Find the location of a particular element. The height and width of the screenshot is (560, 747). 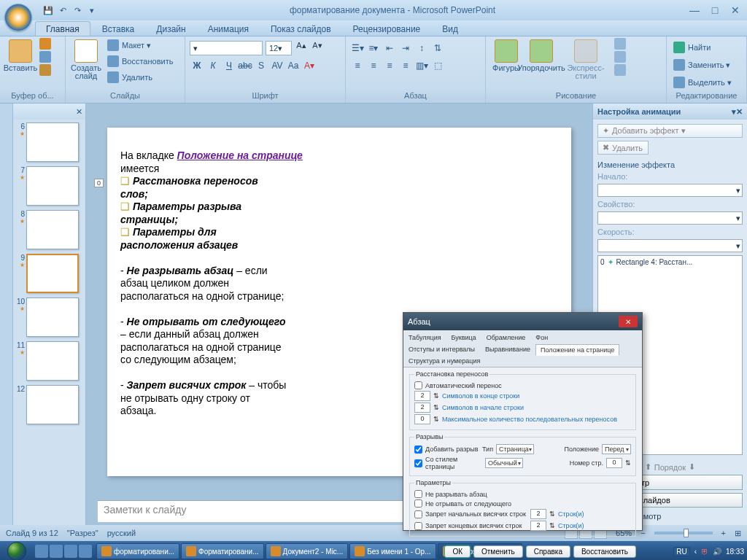

reset-dialog-button: Восстановить is located at coordinates (605, 551).